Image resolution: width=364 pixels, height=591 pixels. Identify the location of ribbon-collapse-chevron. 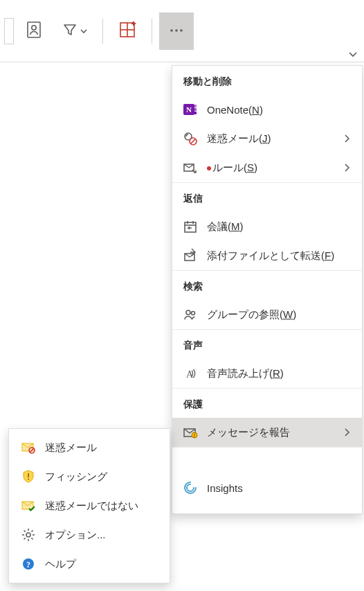
(353, 54).